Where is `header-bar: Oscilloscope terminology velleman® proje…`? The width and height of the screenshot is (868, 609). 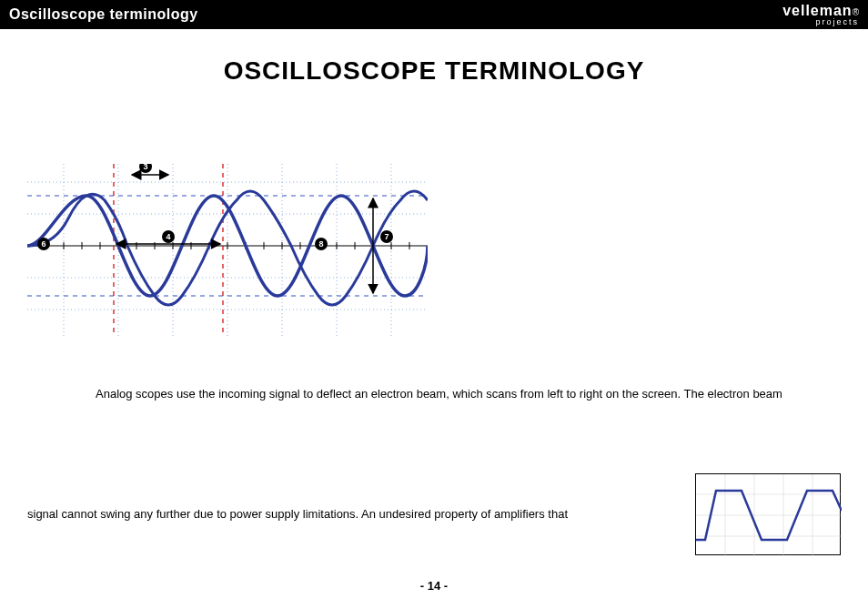 header-bar: Oscilloscope terminology velleman® proje… is located at coordinates (434, 15).